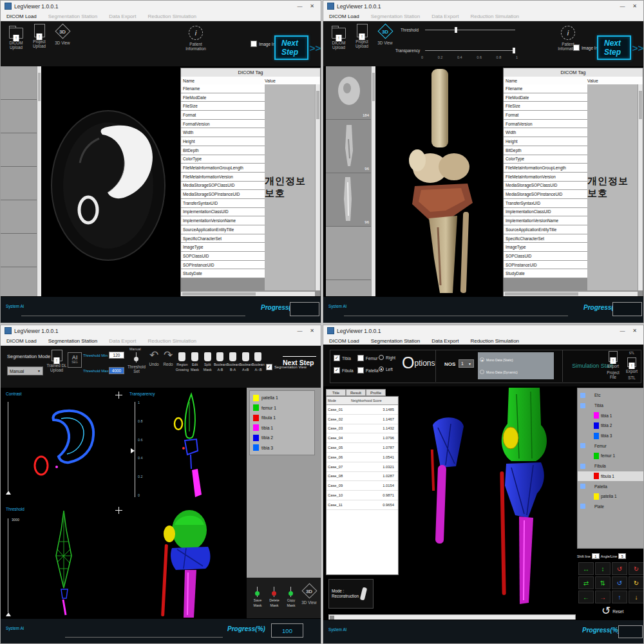  Describe the element at coordinates (362, 496) in the screenshot. I see `score-row: Case_10 0.9871` at that location.